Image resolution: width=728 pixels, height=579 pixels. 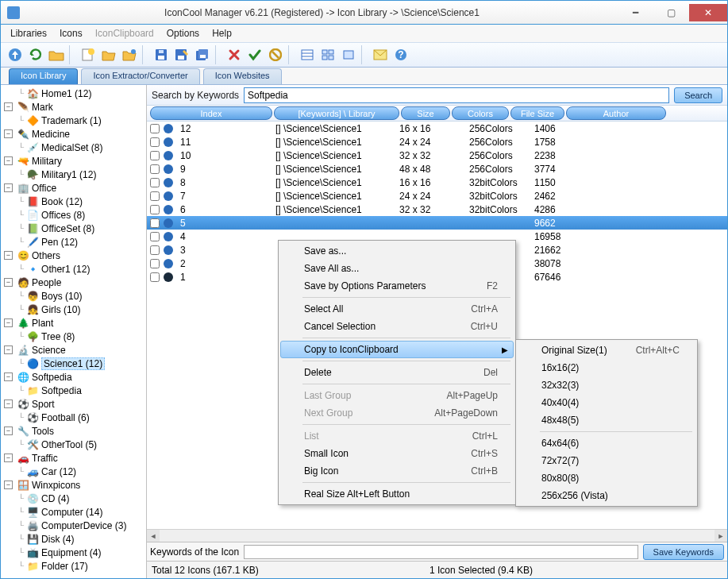 I want to click on tab-icon-extractor-converter: Icon Extractor/Converter, so click(x=140, y=76).